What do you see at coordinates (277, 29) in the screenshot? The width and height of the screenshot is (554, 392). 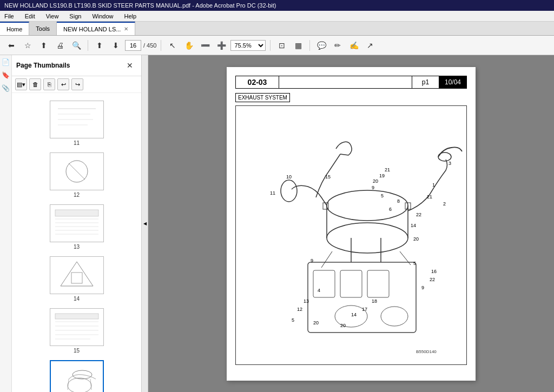 I see `tab-bar: Home Tools NEW HOLLAND LS... ✕` at bounding box center [277, 29].